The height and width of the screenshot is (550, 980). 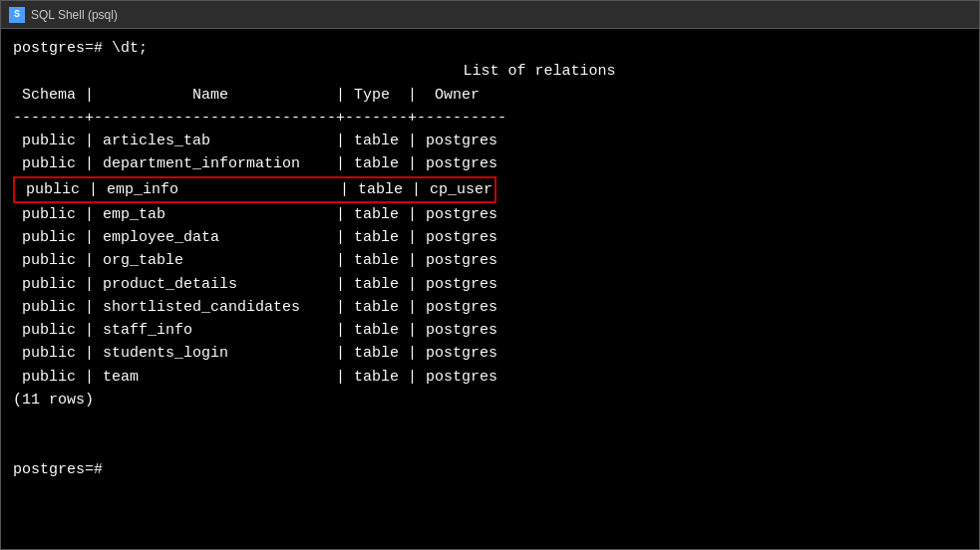 What do you see at coordinates (74, 15) in the screenshot?
I see `window-title: SQL Shell (psql)` at bounding box center [74, 15].